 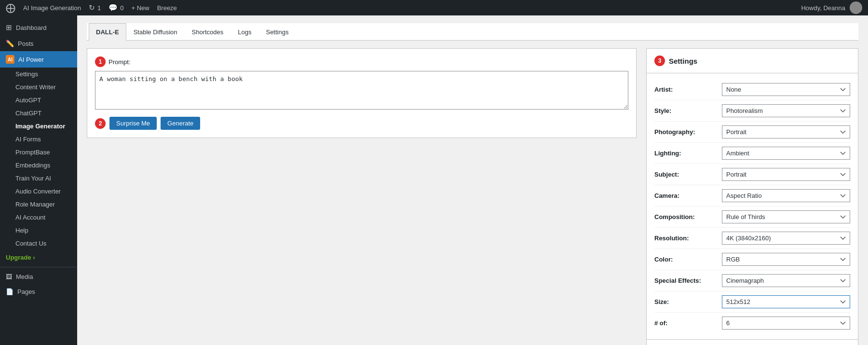 What do you see at coordinates (39, 267) in the screenshot?
I see `sidebar-divider` at bounding box center [39, 267].